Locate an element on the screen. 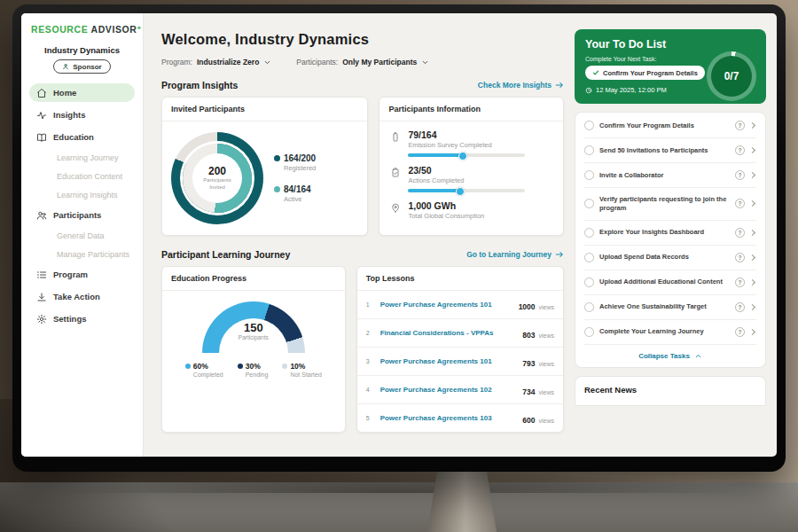 The image size is (798, 532). sidebar-item-label: Home is located at coordinates (65, 92).